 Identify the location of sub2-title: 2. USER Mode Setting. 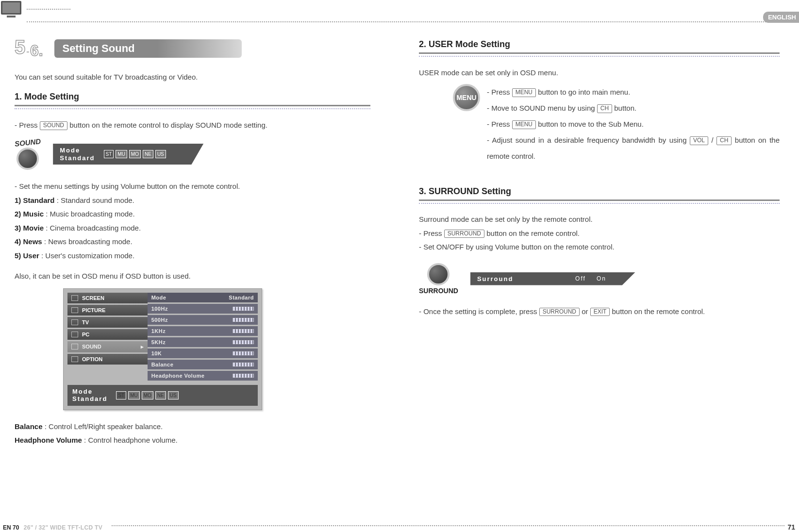
(599, 46).